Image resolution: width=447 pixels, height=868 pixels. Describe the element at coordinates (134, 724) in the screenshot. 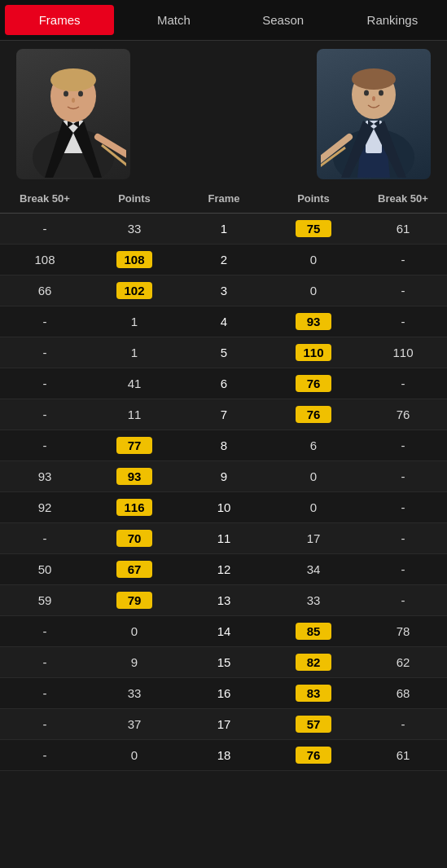

I see `left-points-cell: 37` at that location.